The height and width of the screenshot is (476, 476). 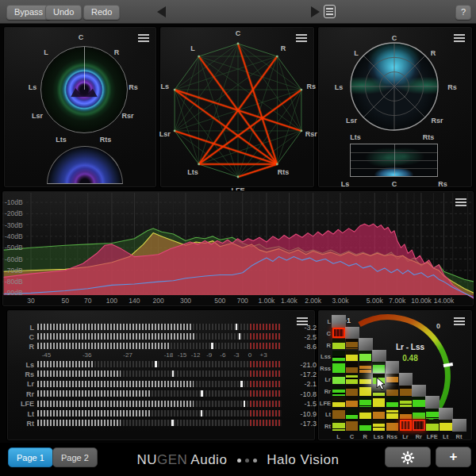 I want to click on matrix-row-label: L, so click(x=324, y=322).